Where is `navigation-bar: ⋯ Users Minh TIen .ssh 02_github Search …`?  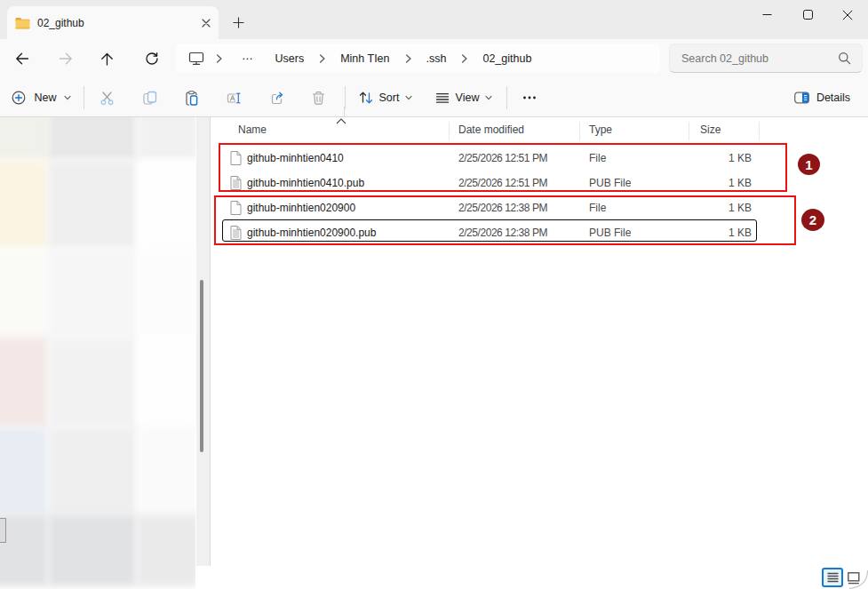 navigation-bar: ⋯ Users Minh TIen .ssh 02_github Search … is located at coordinates (434, 59).